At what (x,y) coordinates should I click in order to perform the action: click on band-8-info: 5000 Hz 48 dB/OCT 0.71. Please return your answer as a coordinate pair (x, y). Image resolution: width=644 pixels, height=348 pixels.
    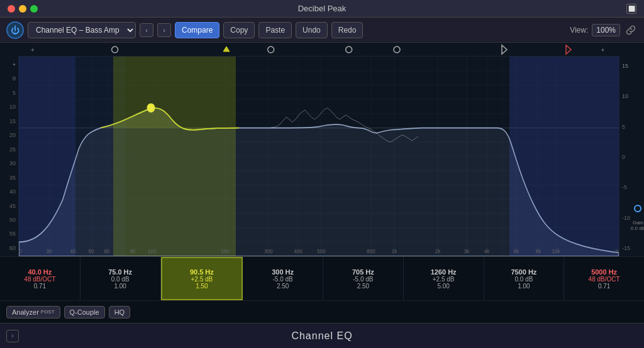
    Looking at the image, I should click on (604, 279).